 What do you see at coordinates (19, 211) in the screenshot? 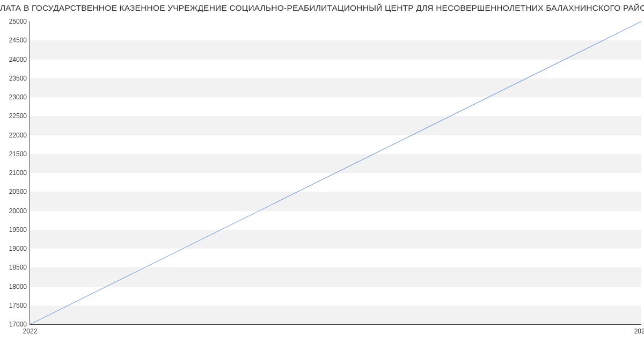
I see `y-tick-label: 20000` at bounding box center [19, 211].